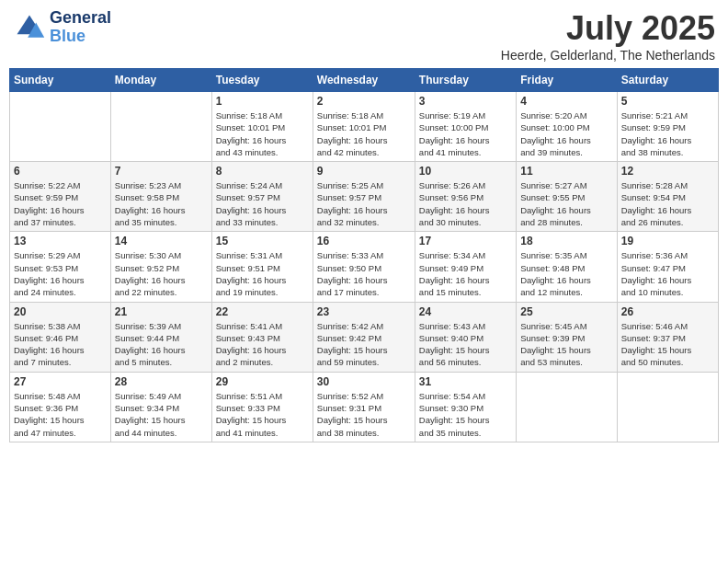  I want to click on cell-content: Sunrise: 5:46 AM Sunset: 9:37 PM Dayligh…, so click(667, 344).